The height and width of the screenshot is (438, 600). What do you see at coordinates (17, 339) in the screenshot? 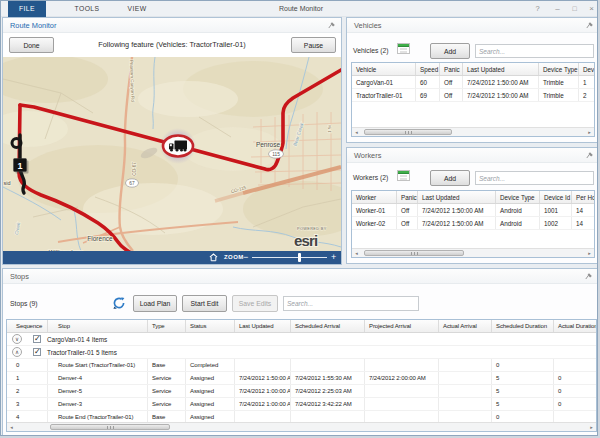
I see `expander-button: ∨` at bounding box center [17, 339].